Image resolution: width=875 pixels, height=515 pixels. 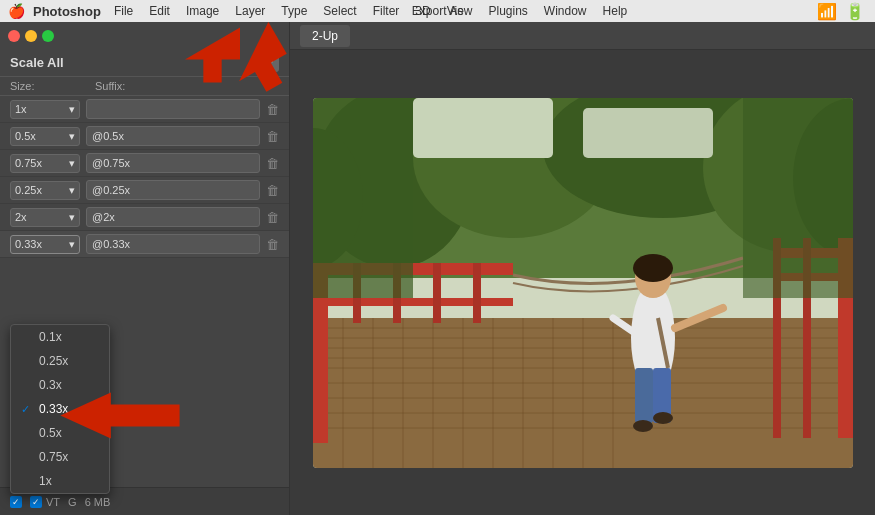 I want to click on file-size: 6 MB, so click(x=98, y=502).